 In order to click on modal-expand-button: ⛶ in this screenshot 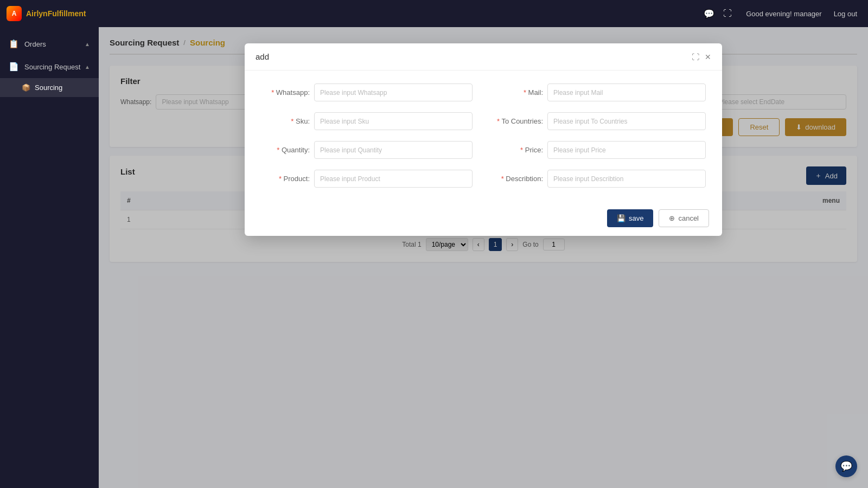, I will do `click(695, 57)`.